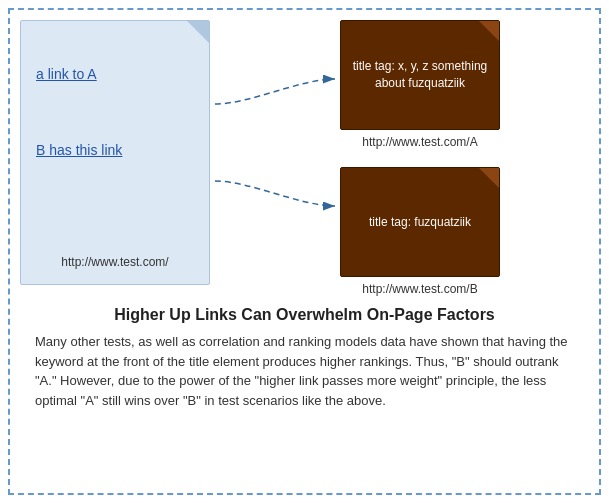 Image resolution: width=609 pixels, height=503 pixels. I want to click on right-page-a: title tag: x, y, z something about fuzqu…, so click(420, 75).